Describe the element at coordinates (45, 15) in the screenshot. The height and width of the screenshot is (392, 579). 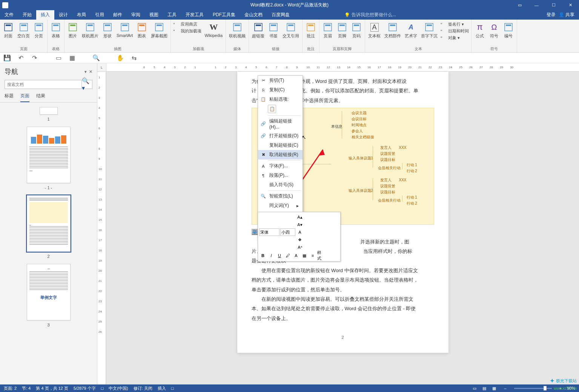
I see `tab-插入: 插入` at that location.